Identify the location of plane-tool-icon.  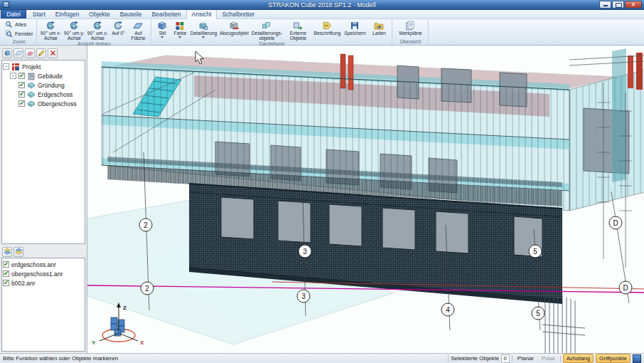
(18, 53).